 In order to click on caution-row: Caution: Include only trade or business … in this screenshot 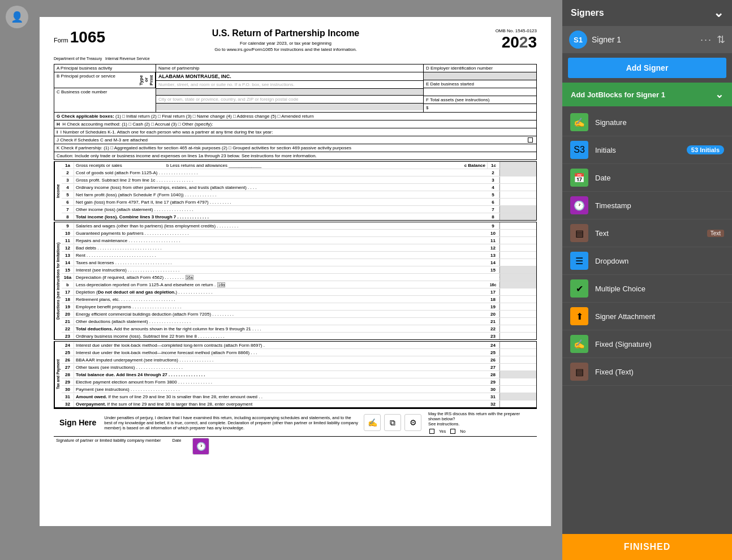, I will do `click(295, 156)`.